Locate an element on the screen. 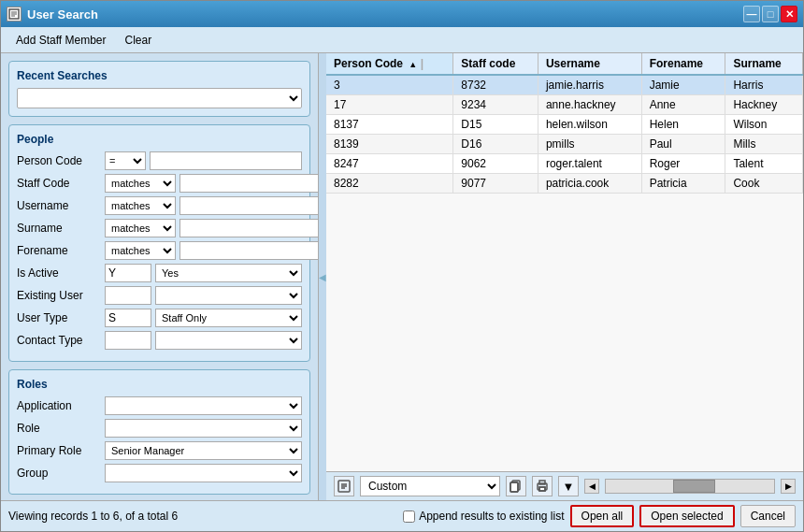  user-type-select: Staff Only All Users is located at coordinates (228, 318).